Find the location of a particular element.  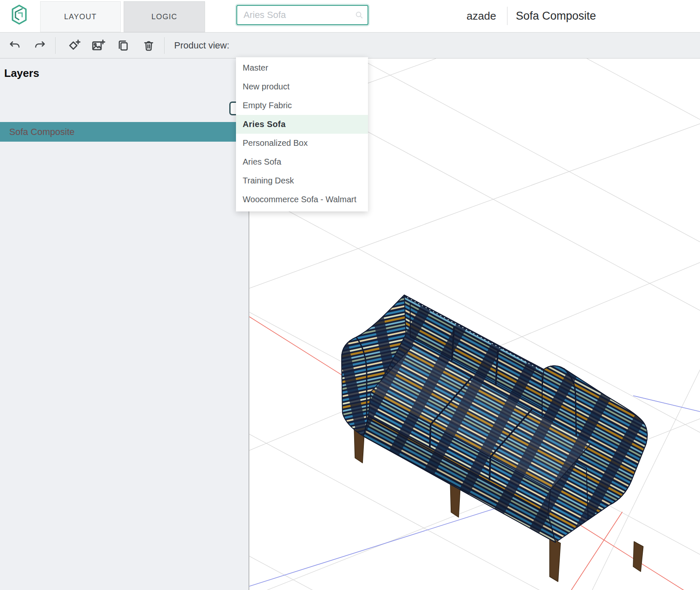

undo-icon is located at coordinates (15, 46).